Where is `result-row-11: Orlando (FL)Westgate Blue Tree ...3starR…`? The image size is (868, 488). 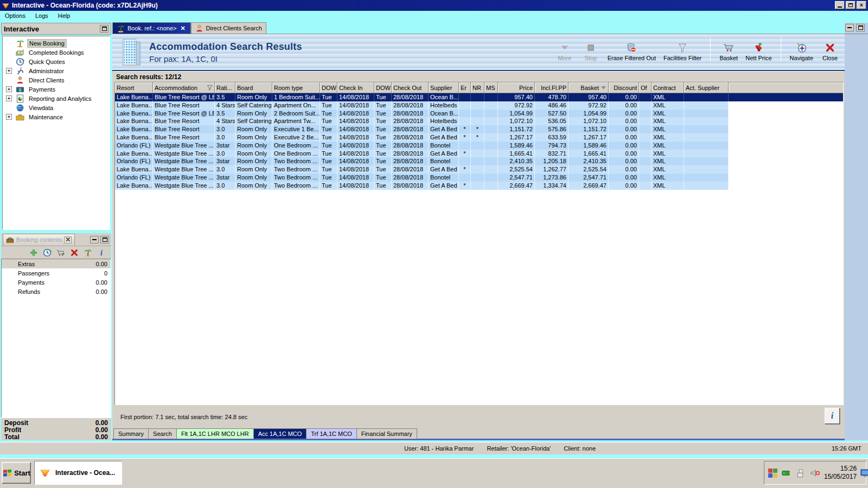
result-row-11: Orlando (FL)Westgate Blue Tree ...3starR… is located at coordinates (479, 178).